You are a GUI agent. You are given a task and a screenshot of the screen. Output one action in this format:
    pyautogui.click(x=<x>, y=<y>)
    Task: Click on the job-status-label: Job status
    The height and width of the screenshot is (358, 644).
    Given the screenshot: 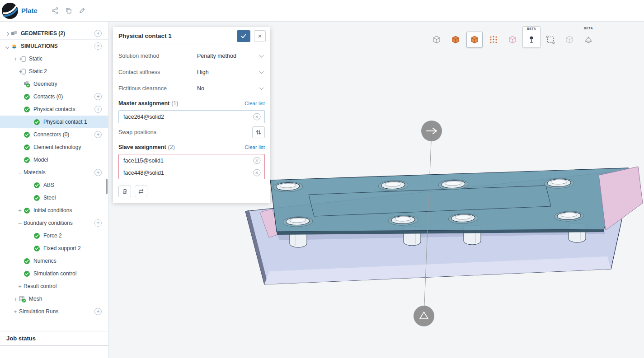 What is the action you would take?
    pyautogui.click(x=21, y=339)
    